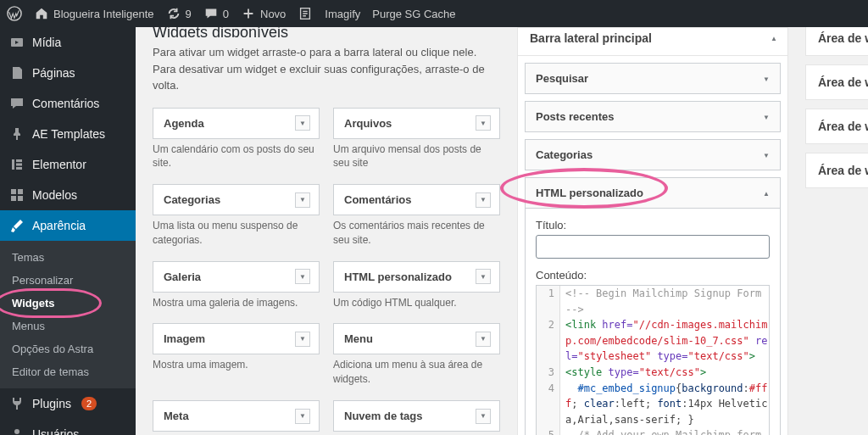 This screenshot has height=435, width=868. Describe the element at coordinates (216, 14) in the screenshot. I see `comments-link: 0` at that location.